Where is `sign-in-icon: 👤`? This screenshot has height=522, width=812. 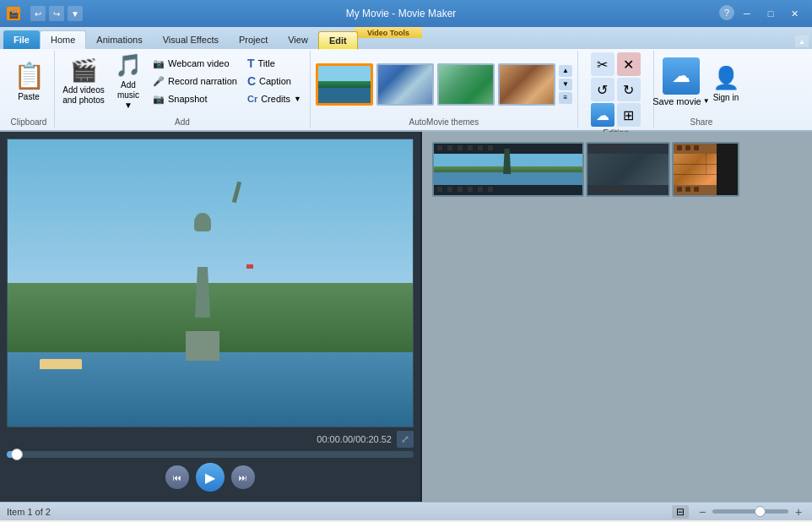
sign-in-icon: 👤 is located at coordinates (726, 78).